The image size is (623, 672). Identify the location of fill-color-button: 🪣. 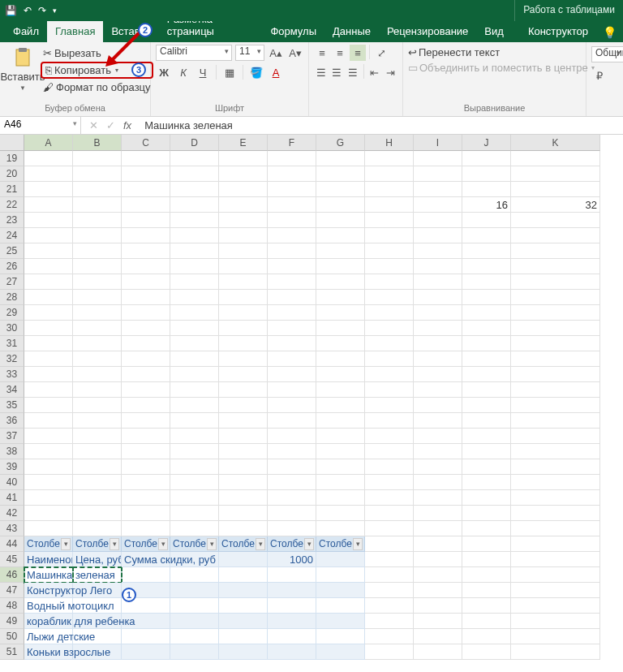
(256, 72).